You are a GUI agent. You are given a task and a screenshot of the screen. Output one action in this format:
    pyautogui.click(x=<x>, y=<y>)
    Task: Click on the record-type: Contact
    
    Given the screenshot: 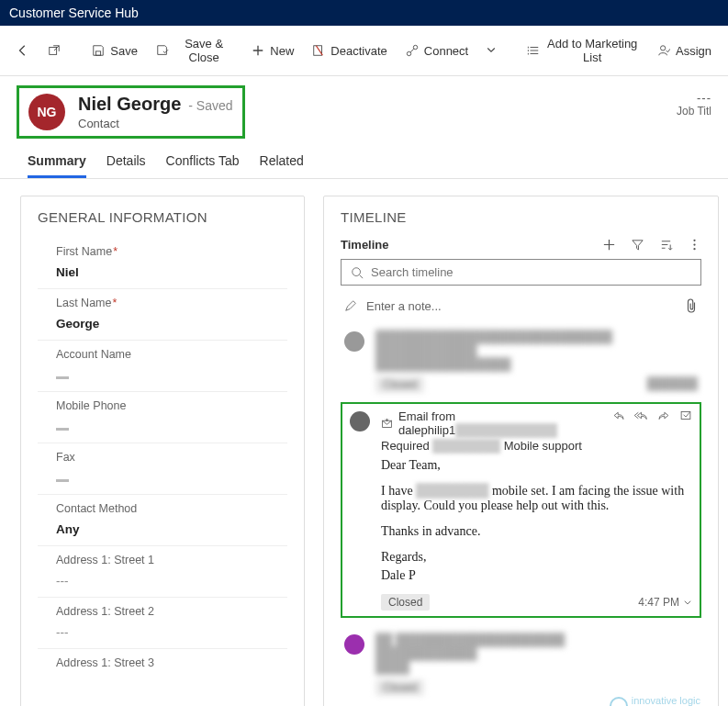 What is the action you would take?
    pyautogui.click(x=156, y=123)
    